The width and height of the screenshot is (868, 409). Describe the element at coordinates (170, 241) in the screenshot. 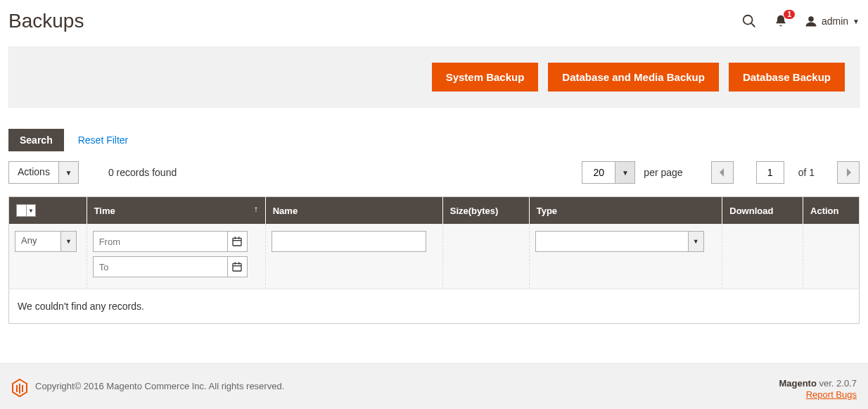

I see `filter-time-from` at that location.